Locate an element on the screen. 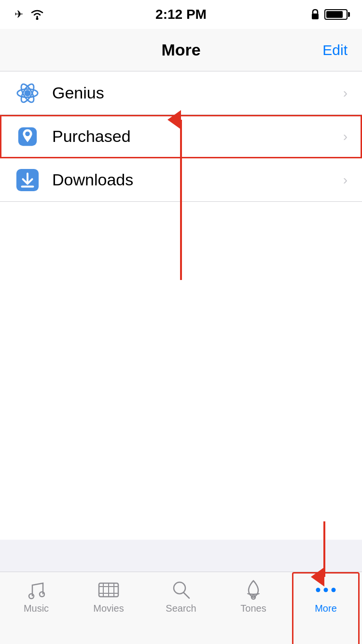  edit-button: Edit is located at coordinates (335, 50).